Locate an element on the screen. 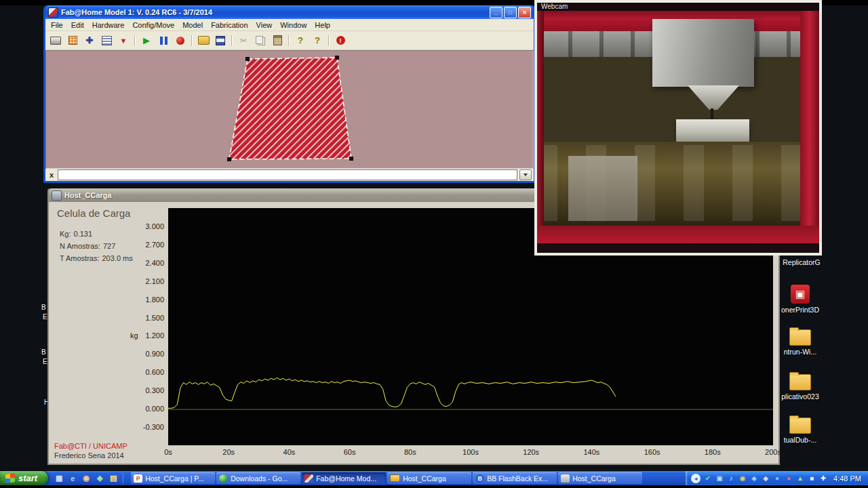  start-button: start is located at coordinates (24, 479).